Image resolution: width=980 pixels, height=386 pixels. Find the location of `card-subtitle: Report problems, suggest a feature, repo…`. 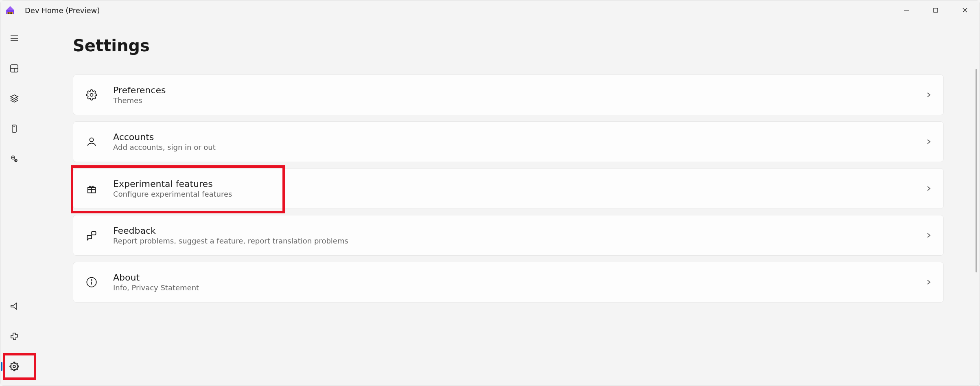

card-subtitle: Report problems, suggest a feature, repo… is located at coordinates (519, 241).